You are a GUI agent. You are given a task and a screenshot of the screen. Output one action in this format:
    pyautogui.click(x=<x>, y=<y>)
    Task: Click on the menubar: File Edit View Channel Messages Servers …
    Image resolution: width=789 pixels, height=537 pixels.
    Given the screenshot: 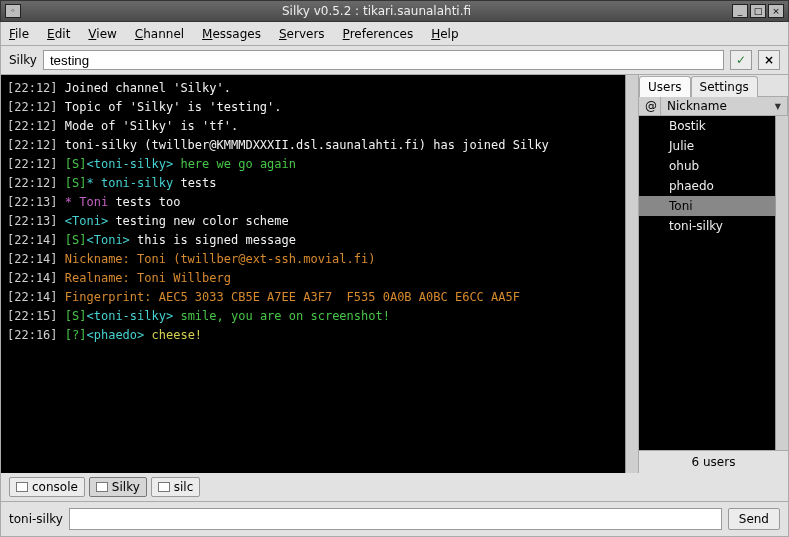 What is the action you would take?
    pyautogui.click(x=394, y=34)
    